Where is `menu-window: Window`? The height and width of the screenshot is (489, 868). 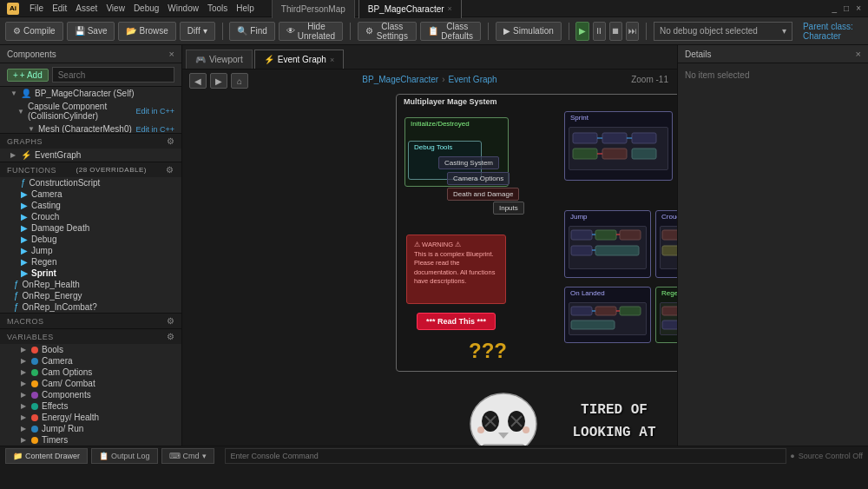
menu-window: Window is located at coordinates (183, 9).